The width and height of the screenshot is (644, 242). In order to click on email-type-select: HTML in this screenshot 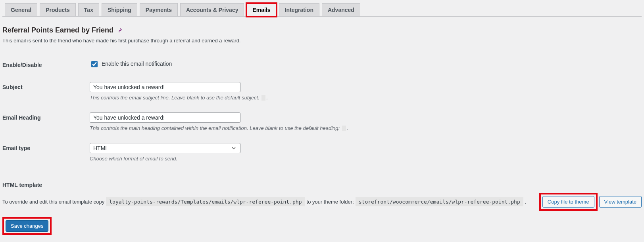, I will do `click(165, 148)`.